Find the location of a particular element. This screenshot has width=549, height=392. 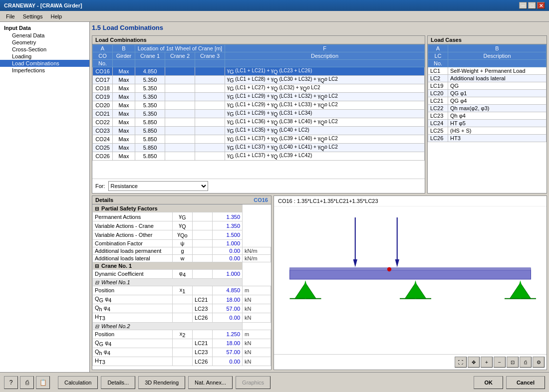

menu-settings: Settings is located at coordinates (33, 16).